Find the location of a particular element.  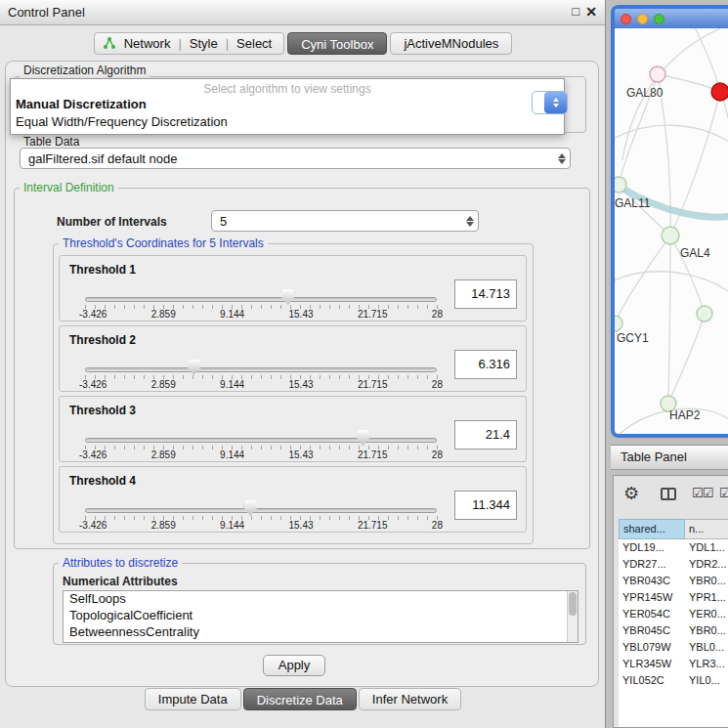

table-cell: YDL19... is located at coordinates (652, 547).